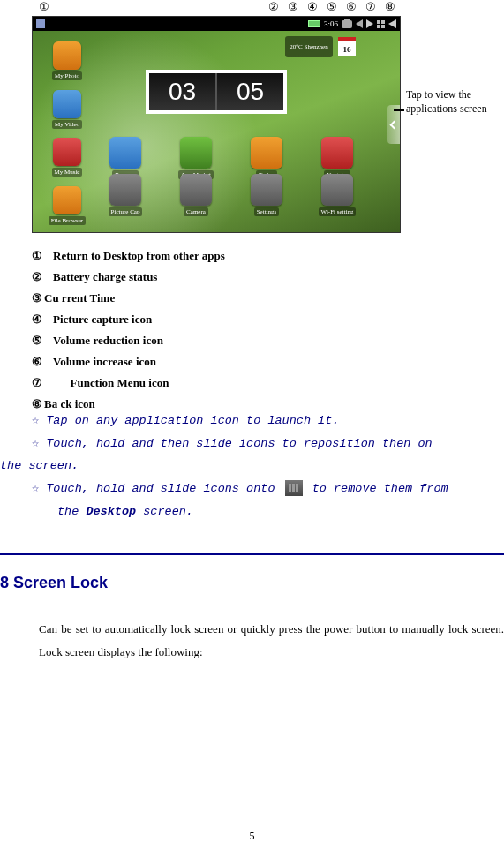  What do you see at coordinates (274, 9) in the screenshot?
I see `marker-2: ②` at bounding box center [274, 9].